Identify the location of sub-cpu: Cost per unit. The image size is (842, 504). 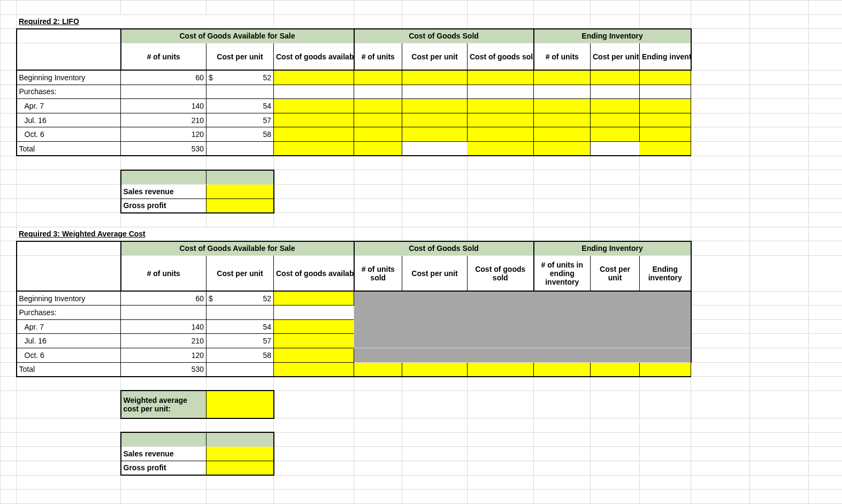
(240, 57).